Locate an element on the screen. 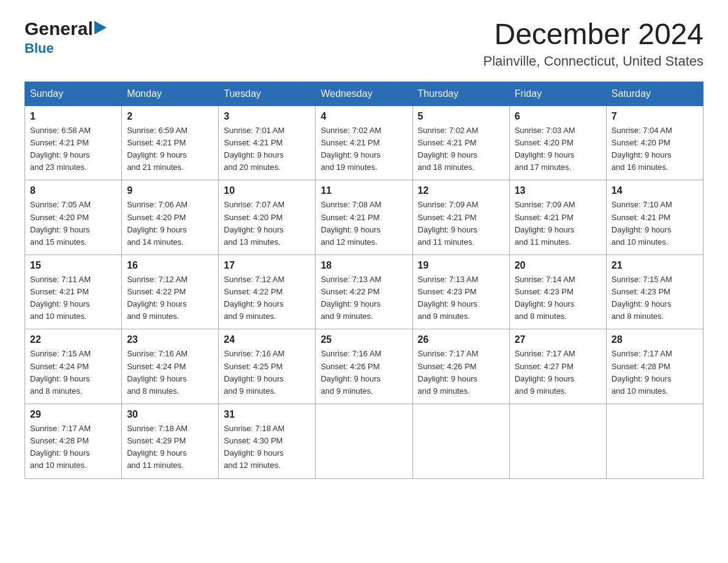  day-number: 21 is located at coordinates (654, 266).